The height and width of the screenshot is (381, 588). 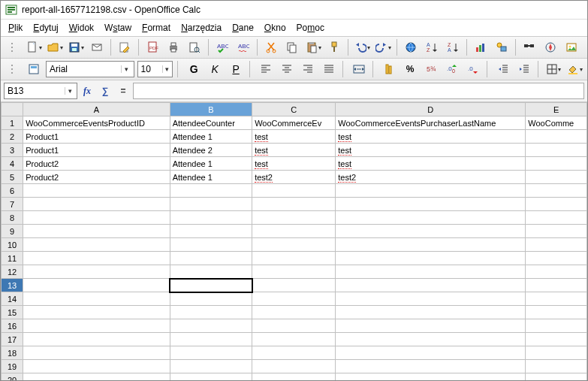 What do you see at coordinates (12, 340) in the screenshot?
I see `row-header-17: 17` at bounding box center [12, 340].